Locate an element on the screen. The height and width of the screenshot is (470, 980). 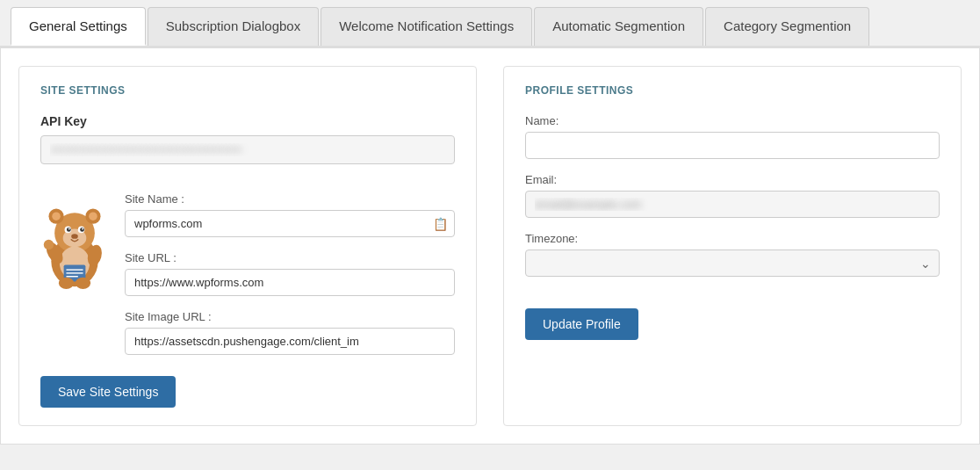
tab-welcome-notification: Welcome Notification Settings is located at coordinates (427, 26).